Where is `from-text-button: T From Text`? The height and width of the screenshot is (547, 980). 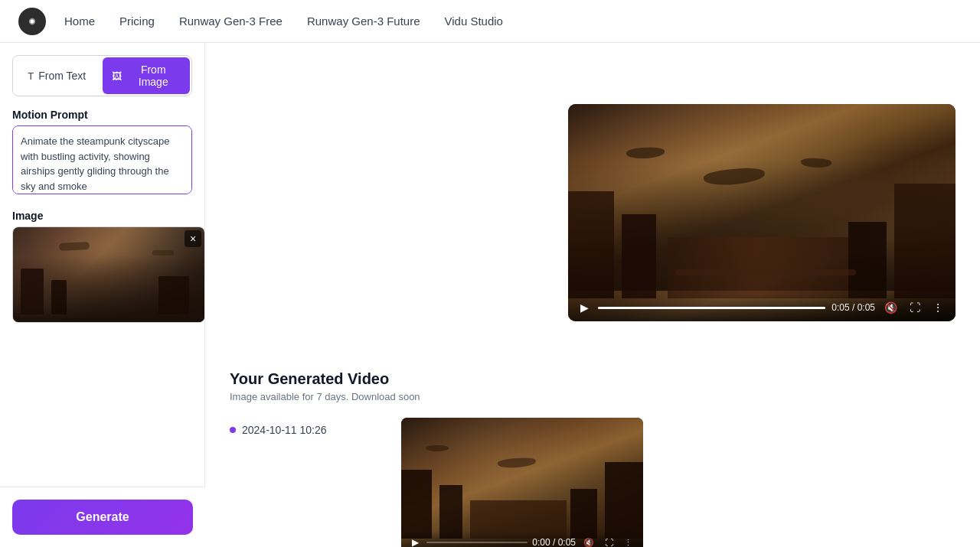
from-text-button: T From Text is located at coordinates (57, 76).